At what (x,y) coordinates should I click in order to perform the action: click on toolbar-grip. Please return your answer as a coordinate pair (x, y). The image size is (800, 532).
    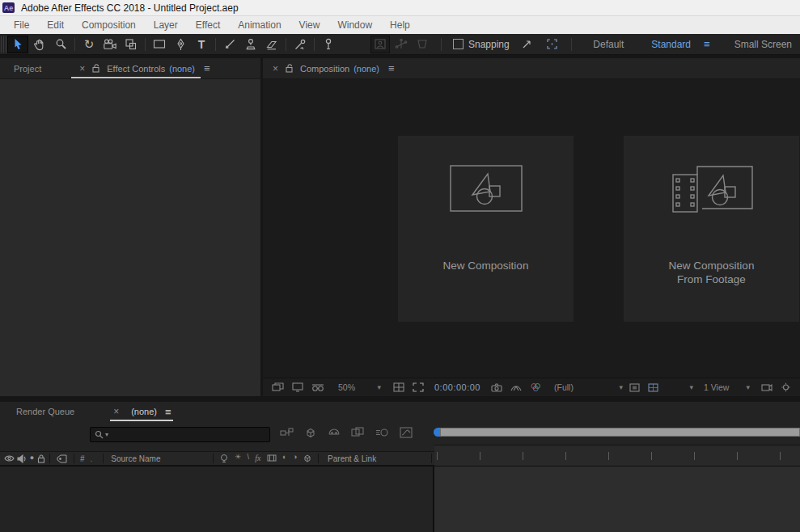
    Looking at the image, I should click on (3, 44).